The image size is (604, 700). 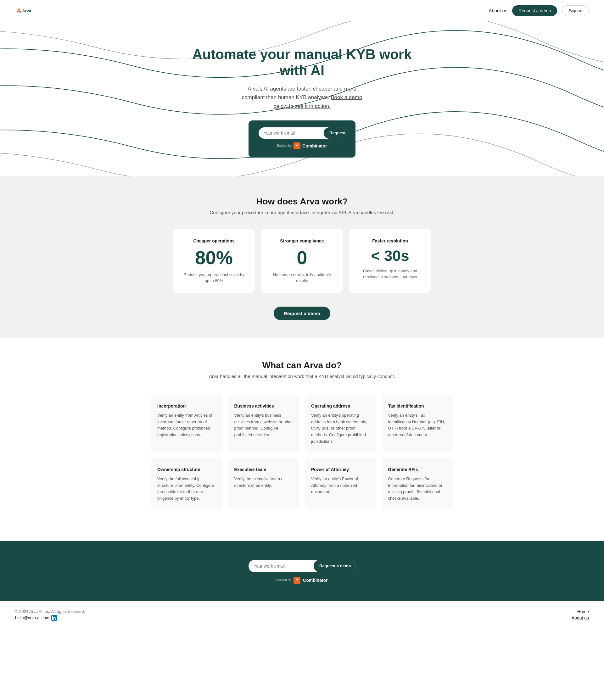 I want to click on hero-form-box: Request a demo Backed by Y Combinator, so click(x=302, y=139).